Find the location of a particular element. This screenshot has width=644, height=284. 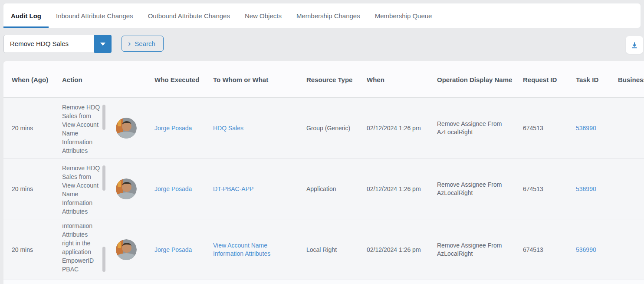

to-whom-link: HDQ Sales is located at coordinates (228, 128).